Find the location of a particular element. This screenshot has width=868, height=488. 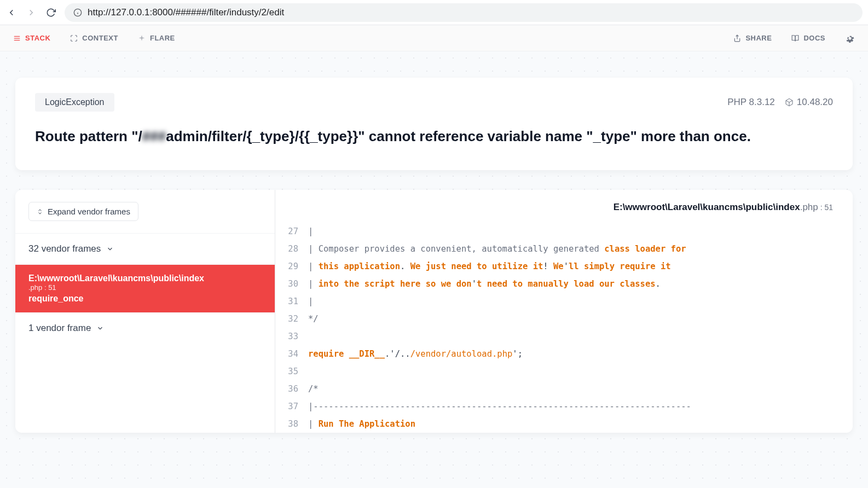

vendor-frame-group-top: 32 vendor frames is located at coordinates (145, 248).